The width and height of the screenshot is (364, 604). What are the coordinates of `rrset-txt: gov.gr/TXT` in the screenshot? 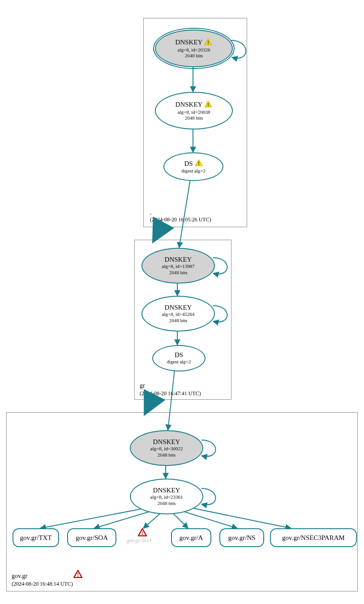 It's located at (36, 538).